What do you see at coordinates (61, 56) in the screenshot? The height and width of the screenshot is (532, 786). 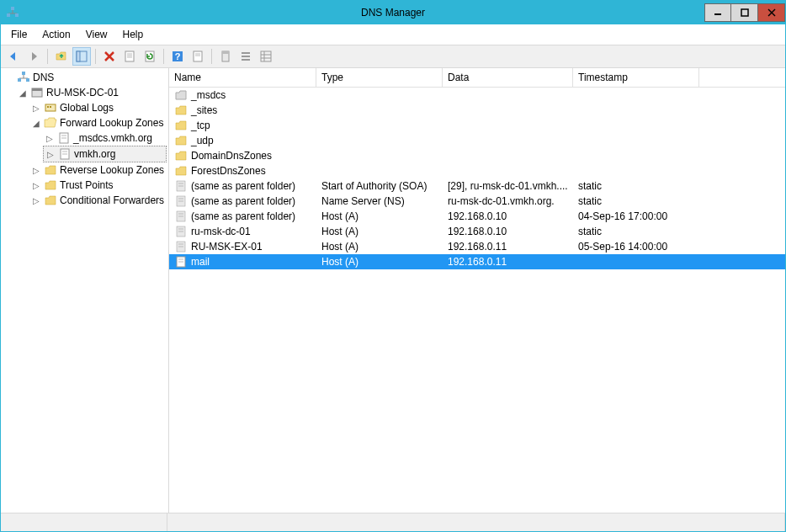 I see `up-button` at bounding box center [61, 56].